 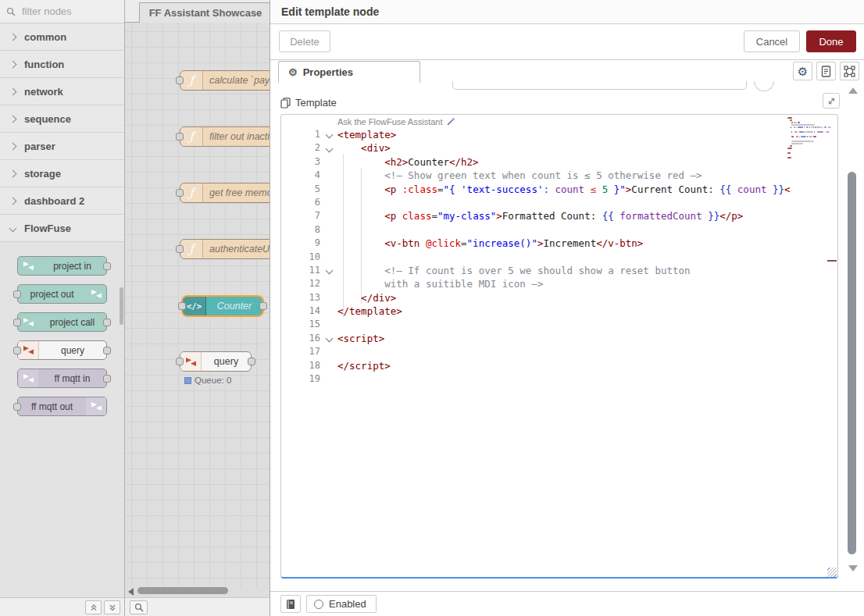 What do you see at coordinates (832, 572) in the screenshot?
I see `editor-resize-handle` at bounding box center [832, 572].